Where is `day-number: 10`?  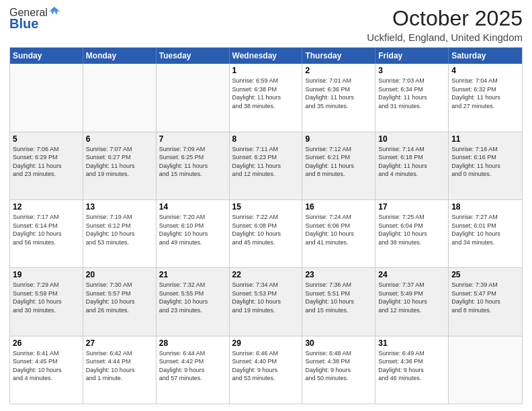 day-number: 10 is located at coordinates (412, 139).